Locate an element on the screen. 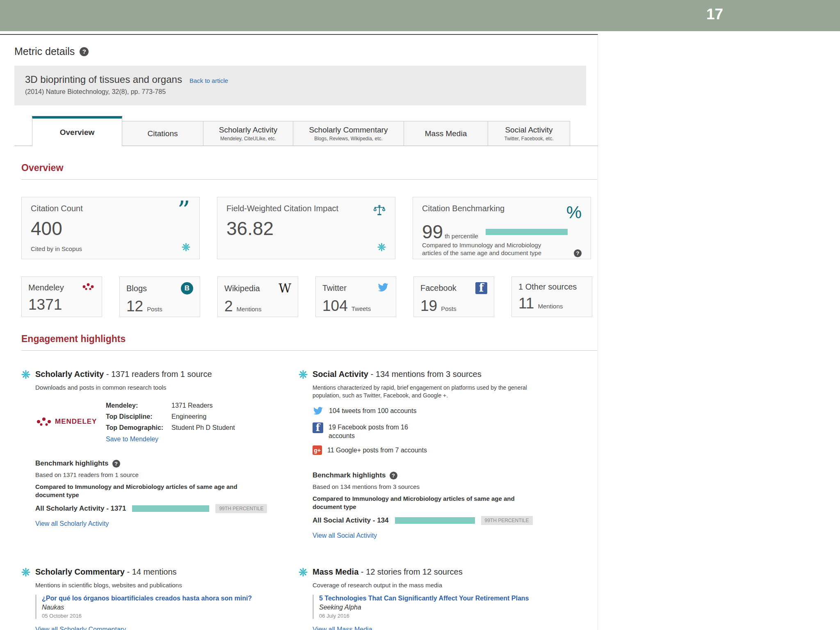 Image resolution: width=840 pixels, height=630 pixels. citation-count-card: Citation Count ” 400 Cited by in Scopus is located at coordinates (111, 228).